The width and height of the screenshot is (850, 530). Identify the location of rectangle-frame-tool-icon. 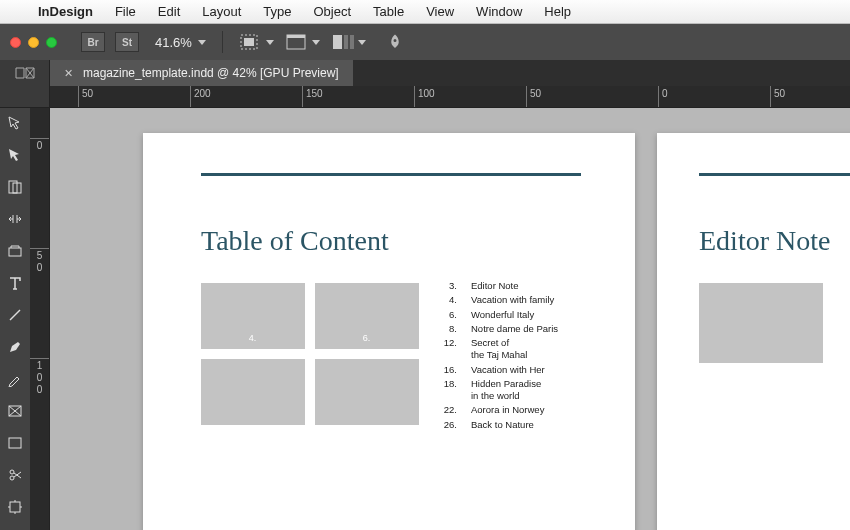
(15, 411).